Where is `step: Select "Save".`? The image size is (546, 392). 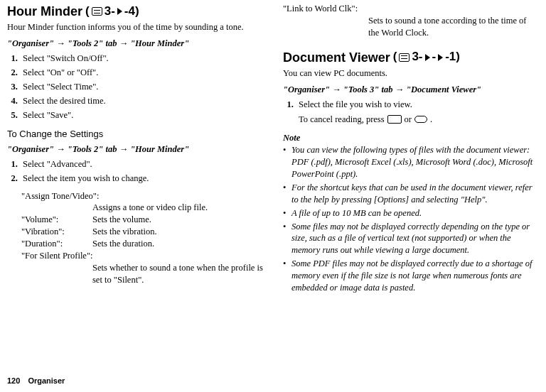
step: Select "Save". is located at coordinates (141, 115).